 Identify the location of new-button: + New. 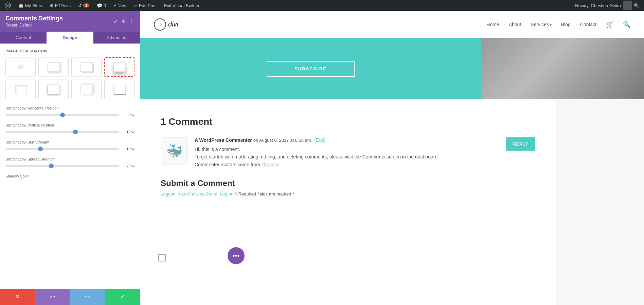
(120, 5).